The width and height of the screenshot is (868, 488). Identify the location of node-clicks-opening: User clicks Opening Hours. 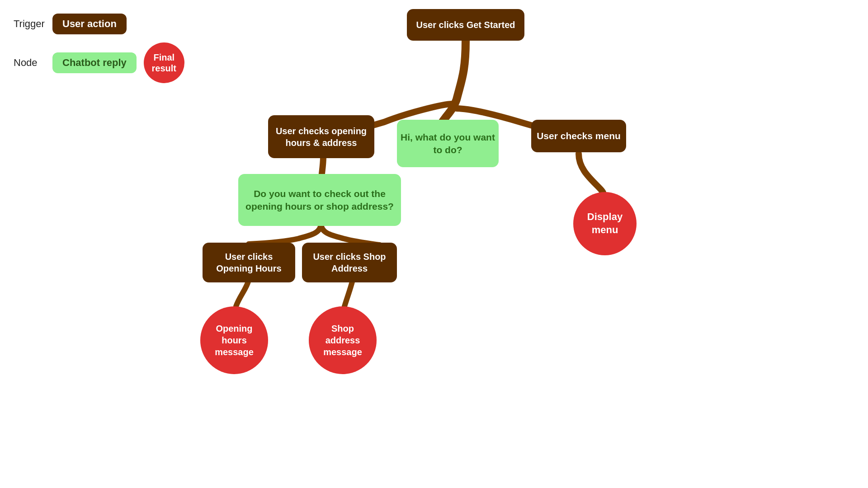
(249, 263).